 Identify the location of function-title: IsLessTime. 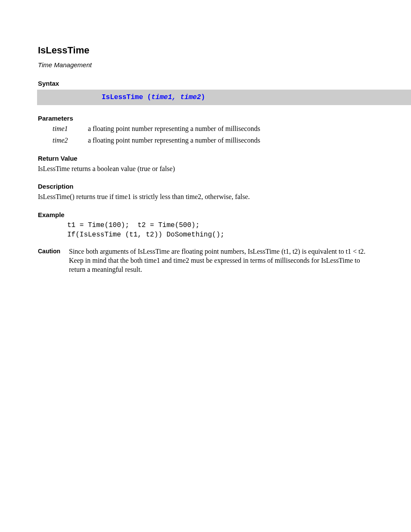
(206, 50).